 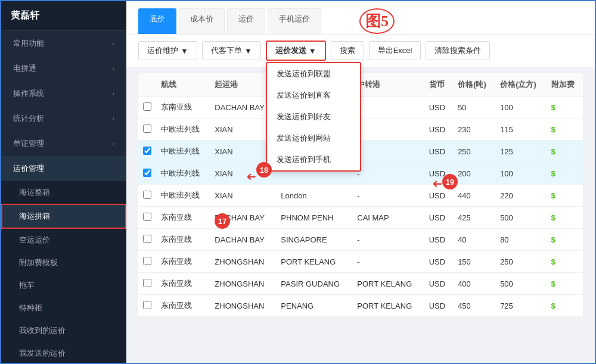 What do you see at coordinates (521, 151) in the screenshot?
I see `row-cell-priceC: 125` at bounding box center [521, 151].